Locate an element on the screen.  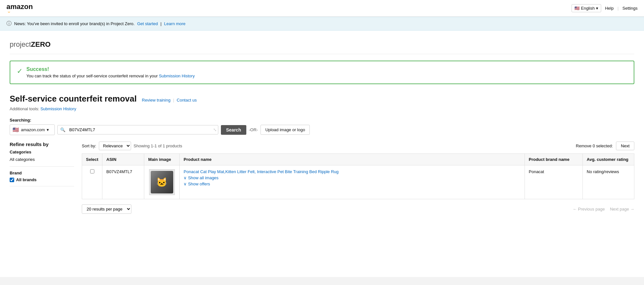
submission-history-link: Submission History is located at coordinates (58, 109).